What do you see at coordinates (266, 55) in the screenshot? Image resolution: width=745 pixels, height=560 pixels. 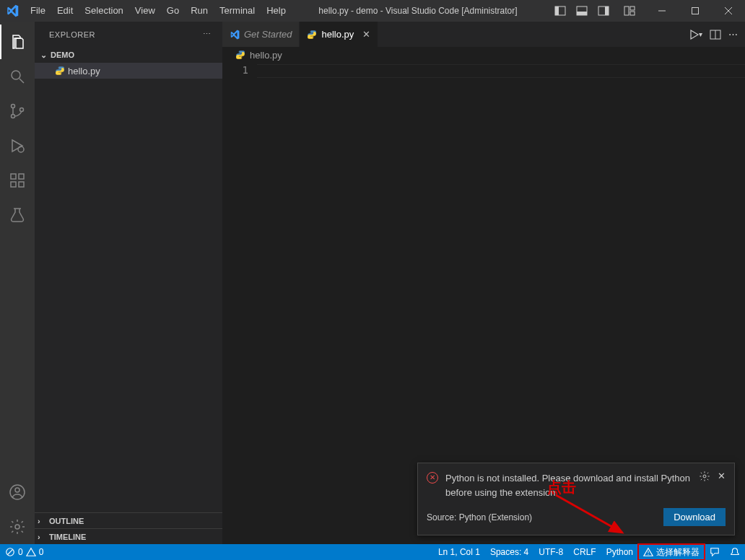 I see `breadcrumb-label: hello.py` at bounding box center [266, 55].